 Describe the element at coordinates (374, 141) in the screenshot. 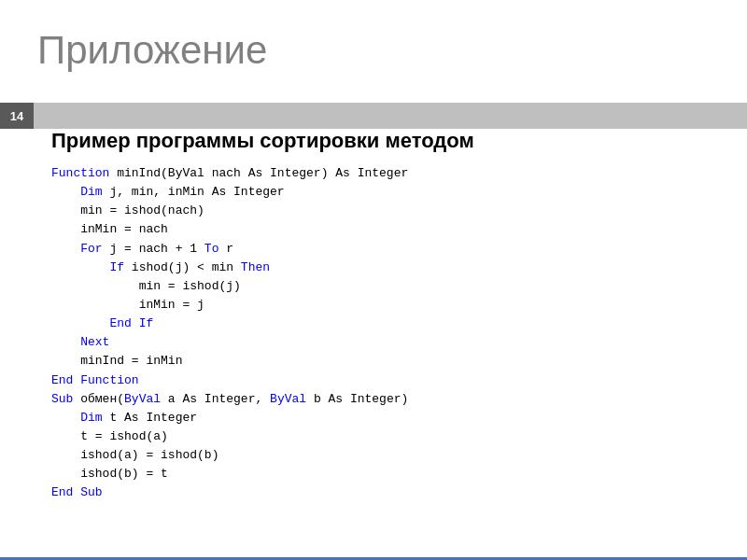

I see `section-title: Пример программы сортировки методом` at that location.